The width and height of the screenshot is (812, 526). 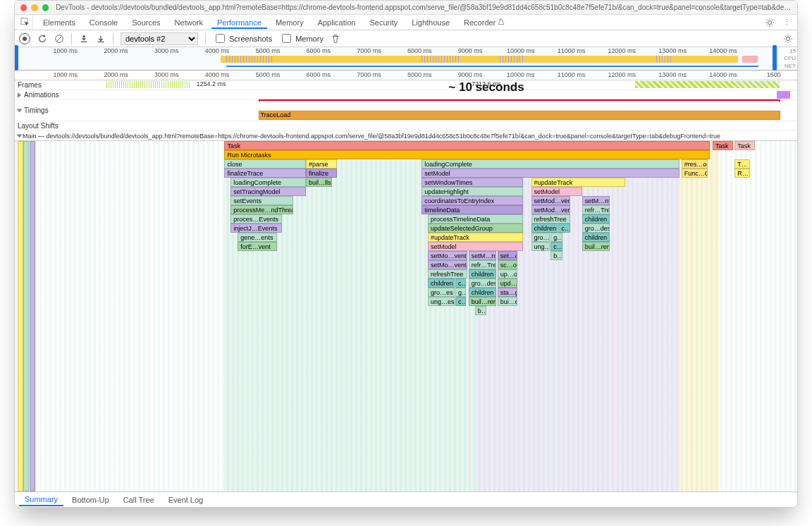 I want to click on overview-handle-right, so click(x=775, y=58).